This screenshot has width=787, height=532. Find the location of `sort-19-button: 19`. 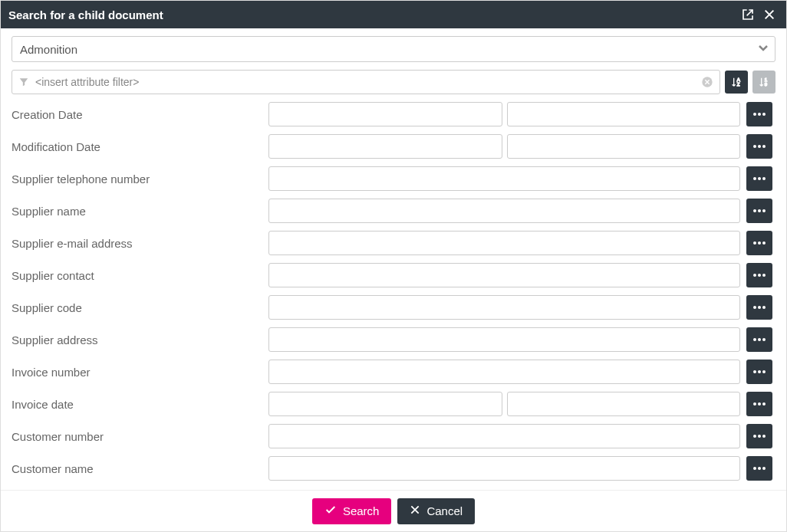

sort-19-button: 19 is located at coordinates (764, 82).